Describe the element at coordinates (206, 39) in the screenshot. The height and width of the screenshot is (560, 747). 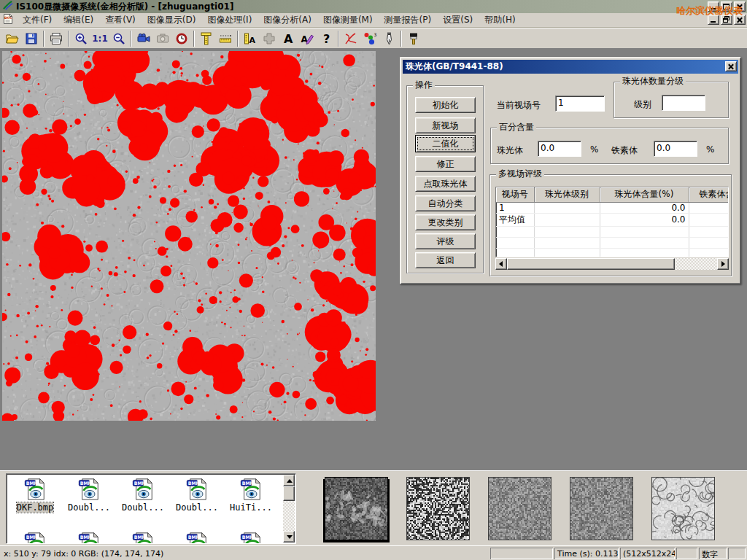
I see `ruler-vertical-button` at that location.